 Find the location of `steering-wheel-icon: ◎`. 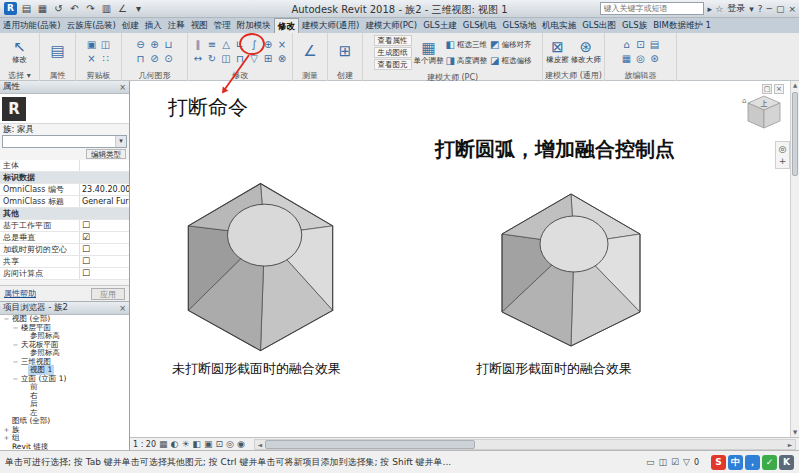

steering-wheel-icon: ◎ is located at coordinates (783, 149).